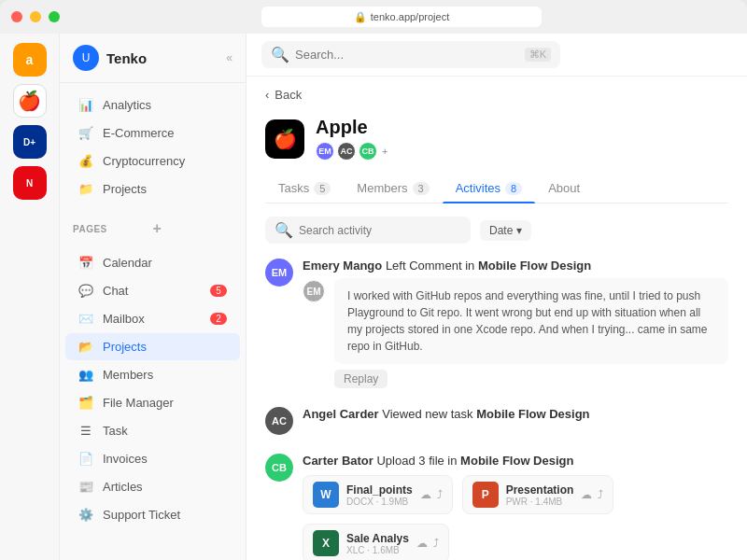 Image resolution: width=747 pixels, height=560 pixels. Describe the element at coordinates (385, 151) in the screenshot. I see `avatar-more: +` at that location.